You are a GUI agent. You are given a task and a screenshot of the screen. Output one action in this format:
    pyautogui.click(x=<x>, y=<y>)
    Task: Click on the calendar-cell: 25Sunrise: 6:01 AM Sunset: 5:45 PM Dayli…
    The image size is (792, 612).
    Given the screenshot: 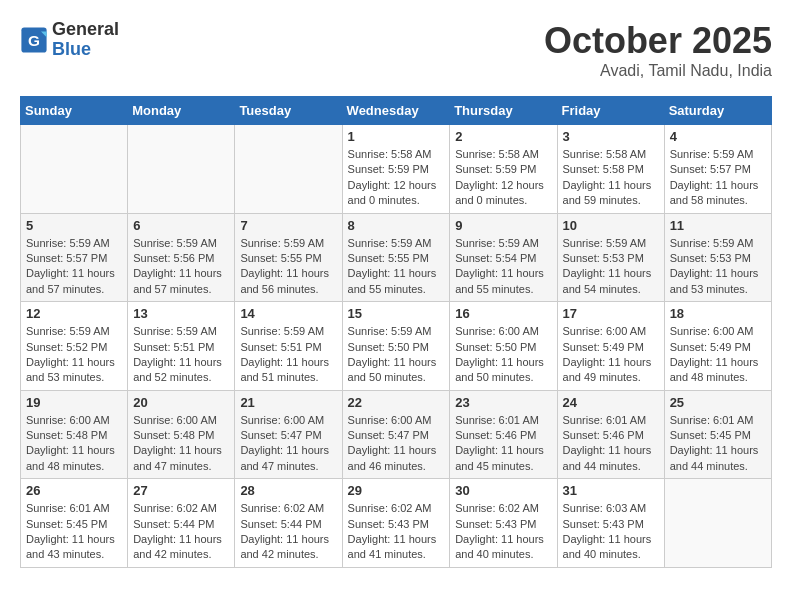 What is the action you would take?
    pyautogui.click(x=718, y=434)
    